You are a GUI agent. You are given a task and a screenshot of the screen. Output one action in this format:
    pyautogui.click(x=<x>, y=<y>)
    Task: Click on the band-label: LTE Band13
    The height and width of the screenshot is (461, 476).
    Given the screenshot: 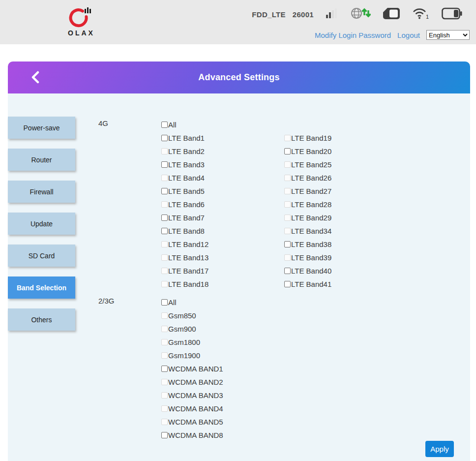 What is the action you would take?
    pyautogui.click(x=188, y=258)
    